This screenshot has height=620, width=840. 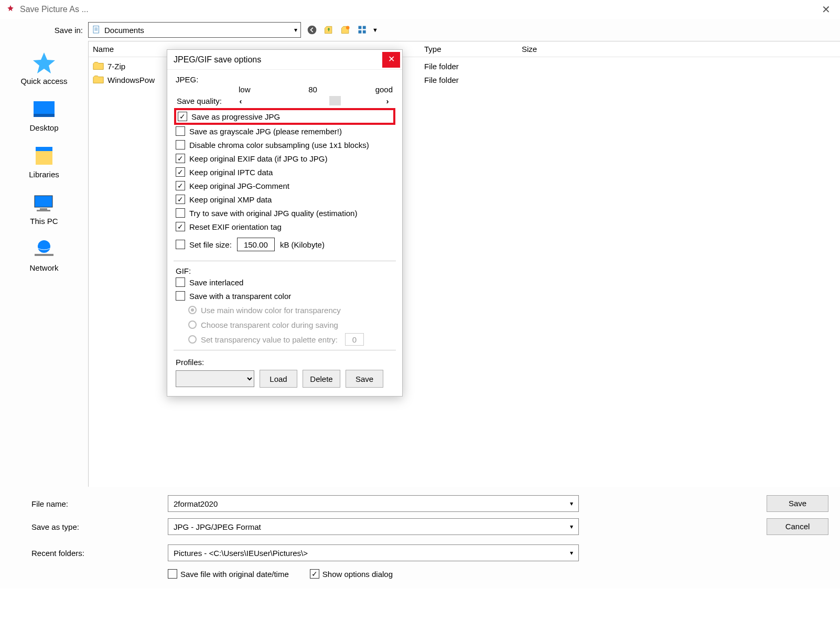 What do you see at coordinates (285, 296) in the screenshot?
I see `transparent-color-checkbox: Save with a transparent color` at bounding box center [285, 296].